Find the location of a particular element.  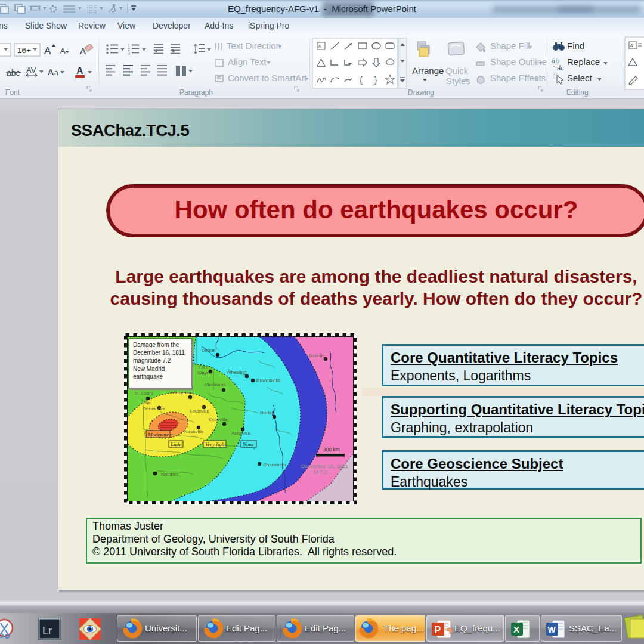

svg-text: M 7.2 is located at coordinates (321, 472).